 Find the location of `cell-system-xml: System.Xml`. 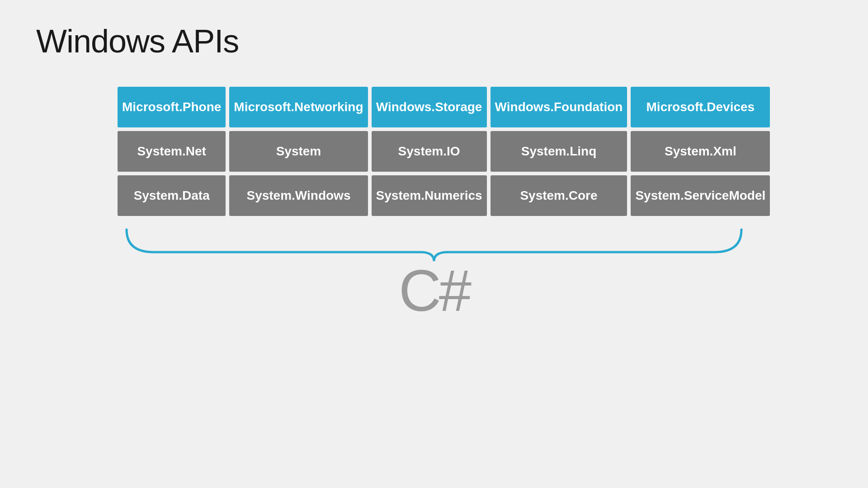

cell-system-xml: System.Xml is located at coordinates (700, 151).